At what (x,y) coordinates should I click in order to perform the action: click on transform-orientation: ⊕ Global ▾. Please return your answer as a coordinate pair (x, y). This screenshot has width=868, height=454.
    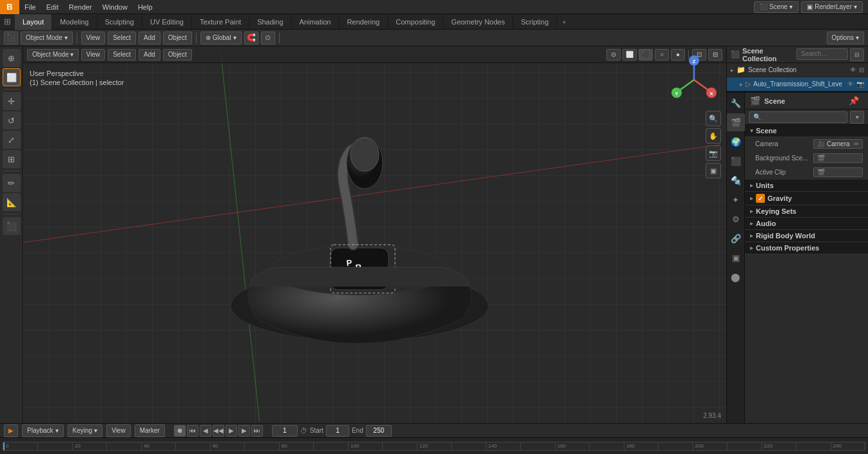
    Looking at the image, I should click on (221, 38).